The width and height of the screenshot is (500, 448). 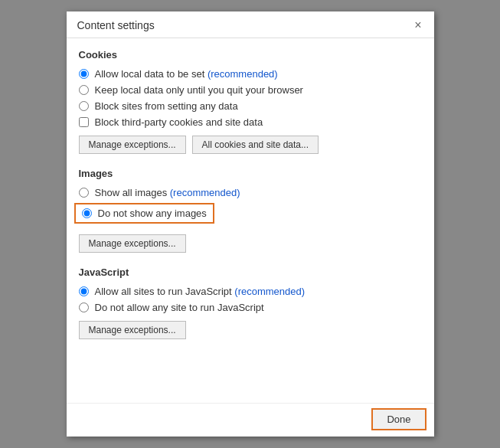 What do you see at coordinates (398, 420) in the screenshot?
I see `done-button: Done` at bounding box center [398, 420].